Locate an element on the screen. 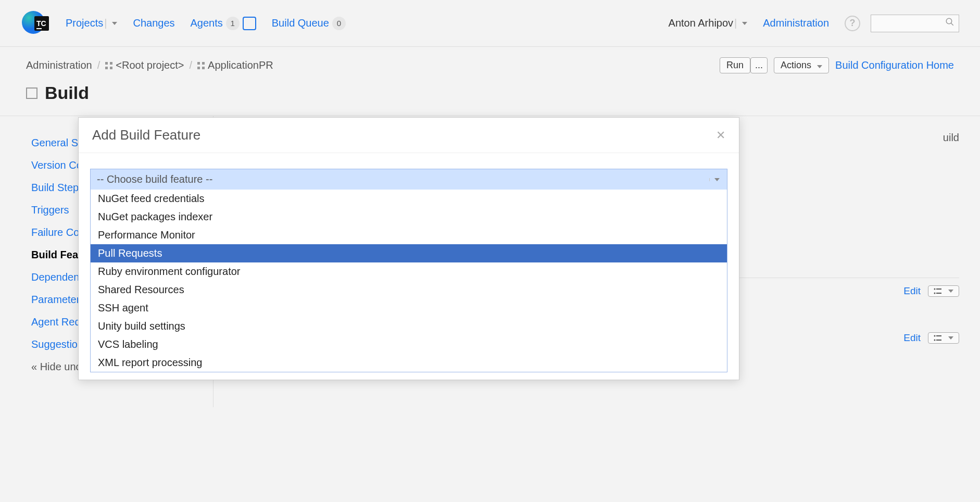 The width and height of the screenshot is (980, 502). help-icon: ? is located at coordinates (852, 23).